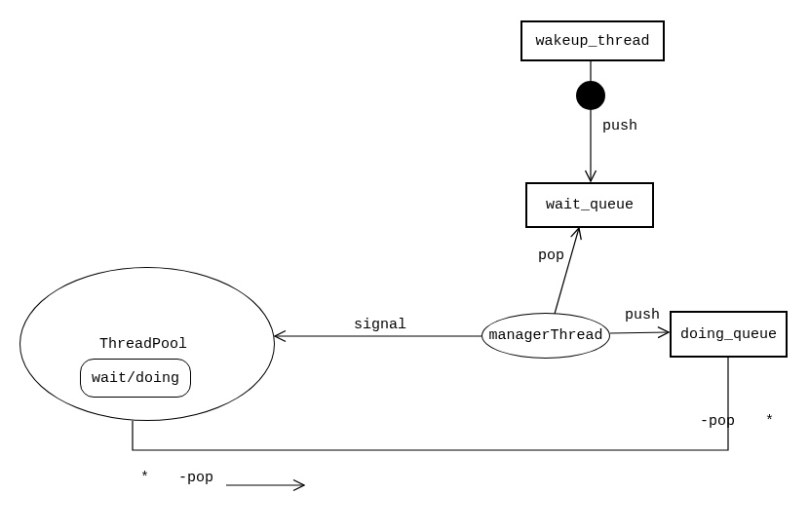 The height and width of the screenshot is (532, 809). Describe the element at coordinates (144, 477) in the screenshot. I see `edge-label-star-b: *` at that location.